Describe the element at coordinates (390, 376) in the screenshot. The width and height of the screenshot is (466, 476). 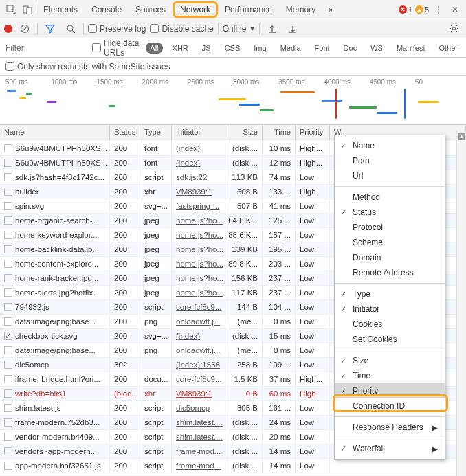
I see `menu-item-time: Time` at that location.